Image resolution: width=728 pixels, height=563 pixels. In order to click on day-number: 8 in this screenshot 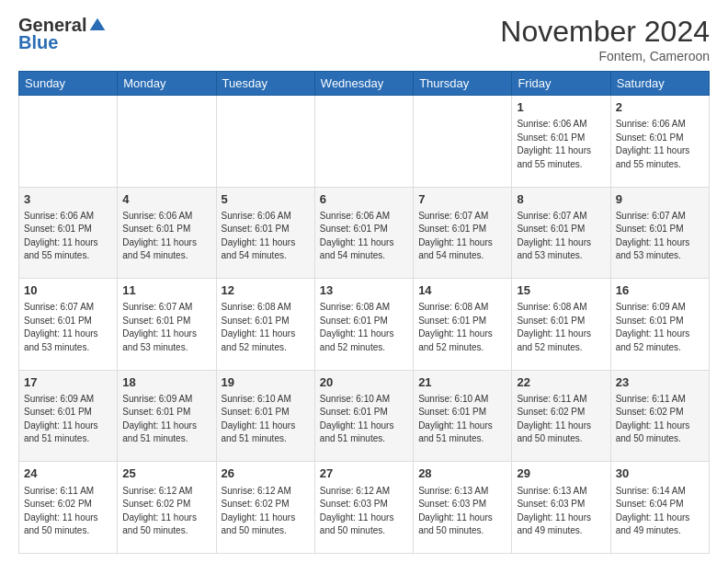, I will do `click(561, 200)`.